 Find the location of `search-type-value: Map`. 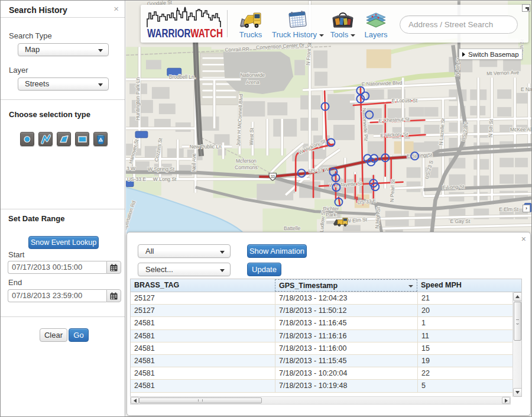

search-type-value: Map is located at coordinates (32, 50).